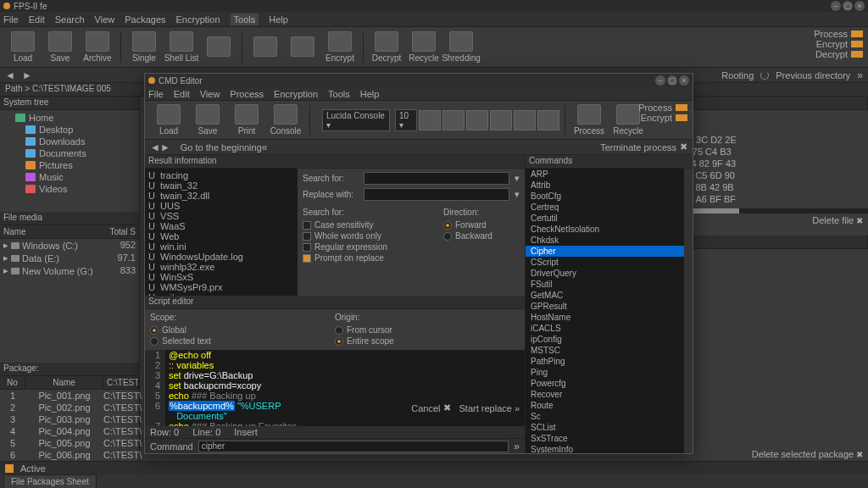 Image resolution: width=868 pixels, height=488 pixels. Describe the element at coordinates (605, 383) in the screenshot. I see `cmd-powercfg: Powercfg` at that location.